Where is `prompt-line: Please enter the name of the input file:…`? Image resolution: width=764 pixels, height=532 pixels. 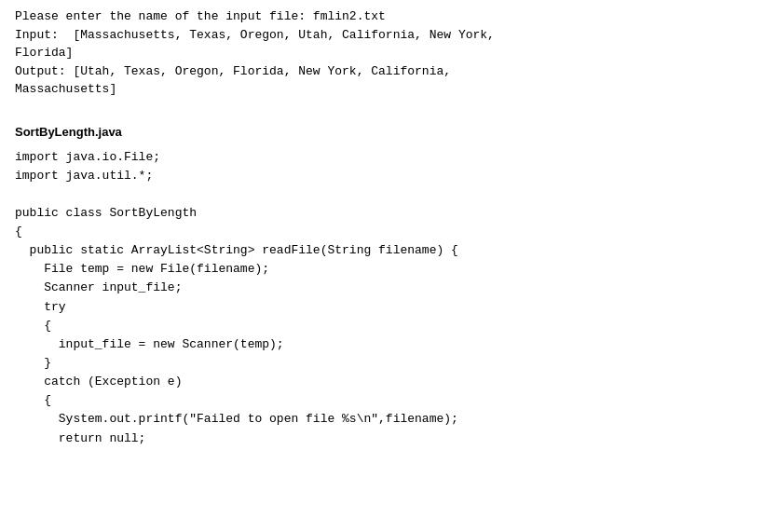 prompt-line: Please enter the name of the input file:… is located at coordinates (382, 17).